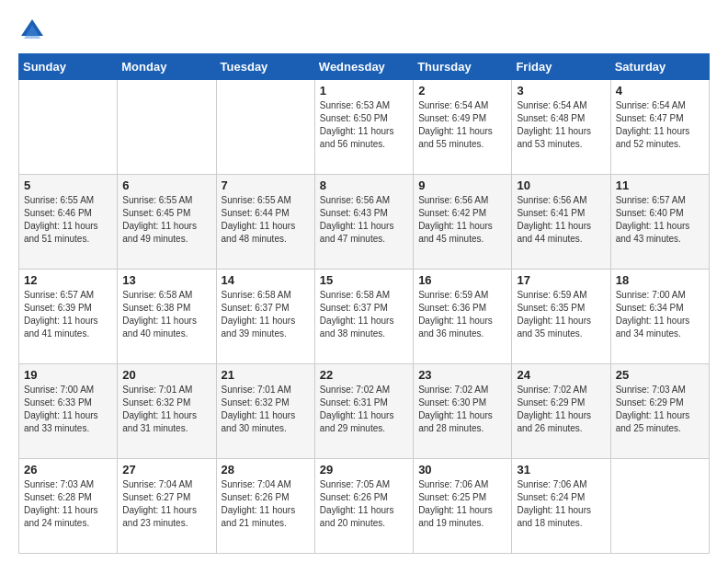 This screenshot has height=563, width=728. What do you see at coordinates (660, 90) in the screenshot?
I see `day-number: 4` at bounding box center [660, 90].